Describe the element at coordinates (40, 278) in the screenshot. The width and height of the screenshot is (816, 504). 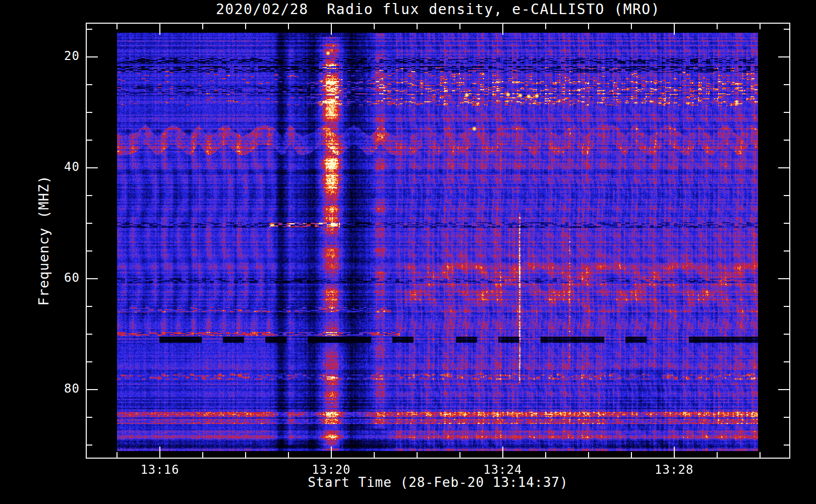
I see `y-tick-label: 60` at that location.